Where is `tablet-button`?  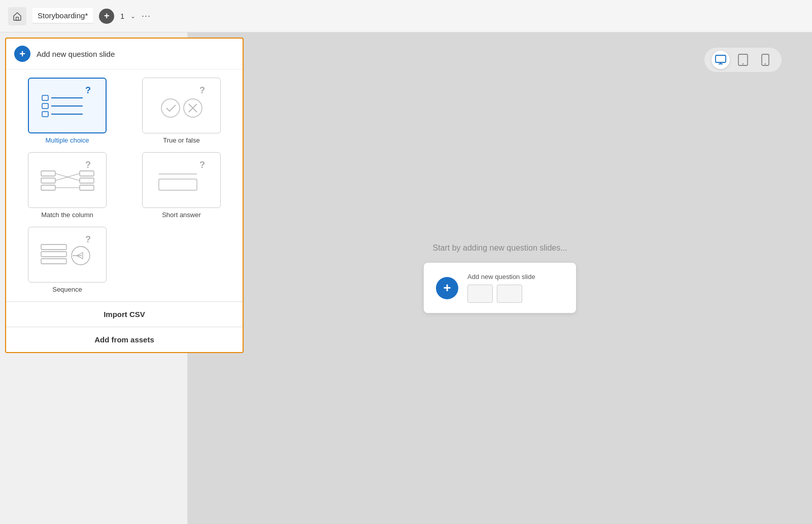 tablet-button is located at coordinates (743, 60).